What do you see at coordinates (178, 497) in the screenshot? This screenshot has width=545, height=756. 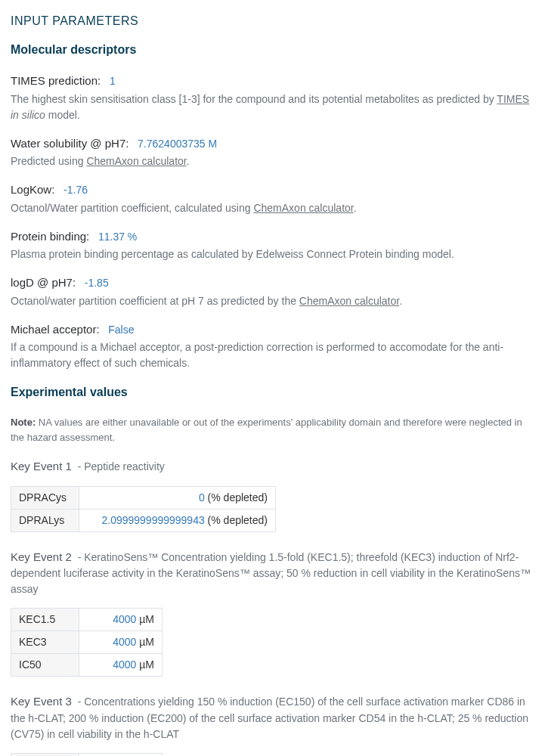 I see `cell-value: 0 (% depleted)` at bounding box center [178, 497].